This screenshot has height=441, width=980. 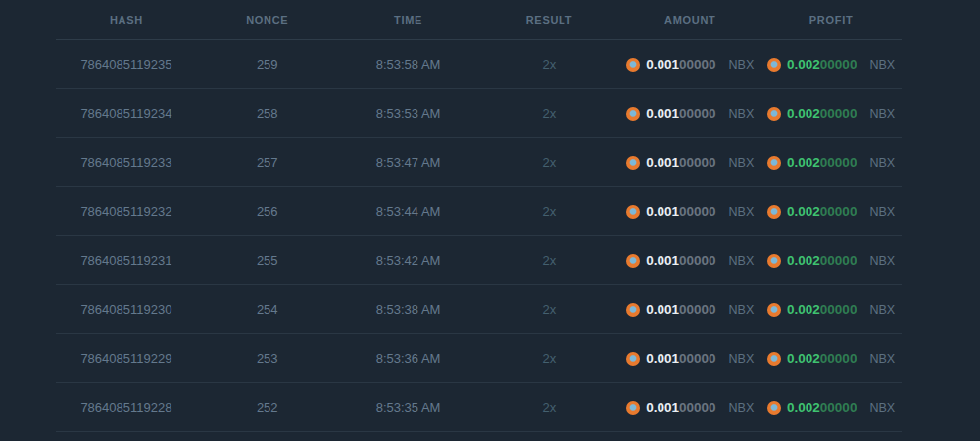 I want to click on table-row: 7864085119232 256 8:53:44 AM 2x 0.001000…, so click(x=478, y=212).